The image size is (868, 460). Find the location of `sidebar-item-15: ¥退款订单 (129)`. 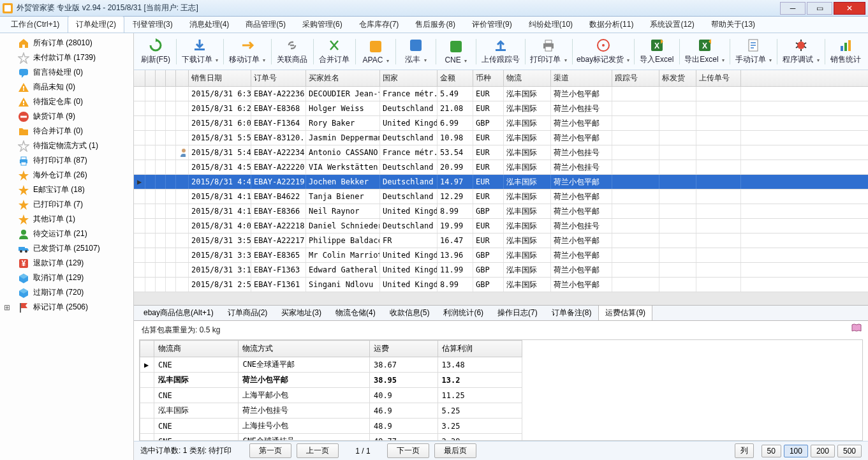

sidebar-item-15: ¥退款订单 (129) is located at coordinates (66, 263).